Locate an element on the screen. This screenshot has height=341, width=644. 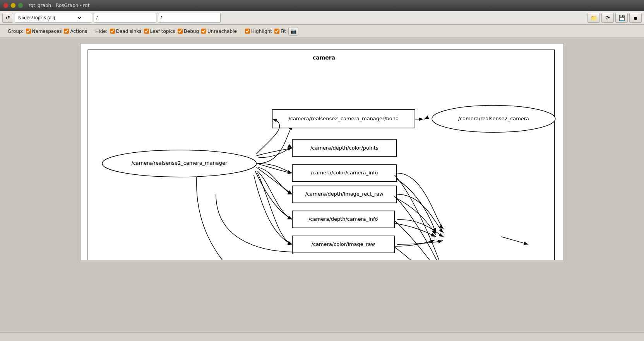
debug-label: Debug is located at coordinates (191, 31).